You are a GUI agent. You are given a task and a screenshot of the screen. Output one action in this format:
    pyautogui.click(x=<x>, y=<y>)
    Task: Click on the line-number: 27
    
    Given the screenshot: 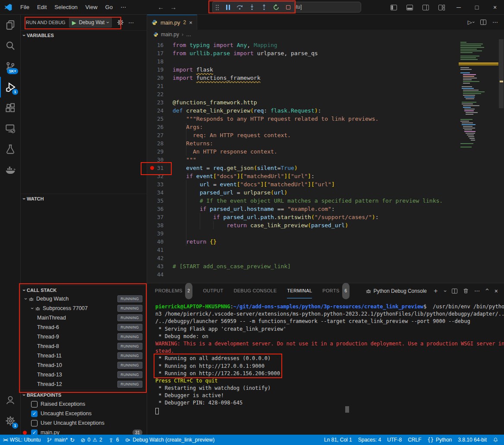 What is the action you would take?
    pyautogui.click(x=160, y=135)
    